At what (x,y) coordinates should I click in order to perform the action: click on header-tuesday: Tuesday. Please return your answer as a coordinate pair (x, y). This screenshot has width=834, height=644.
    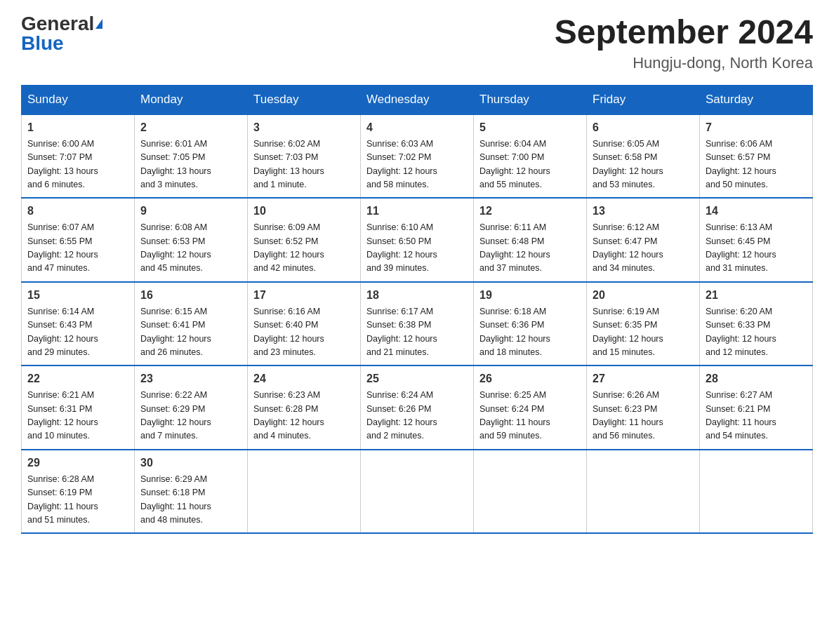
    Looking at the image, I should click on (305, 100).